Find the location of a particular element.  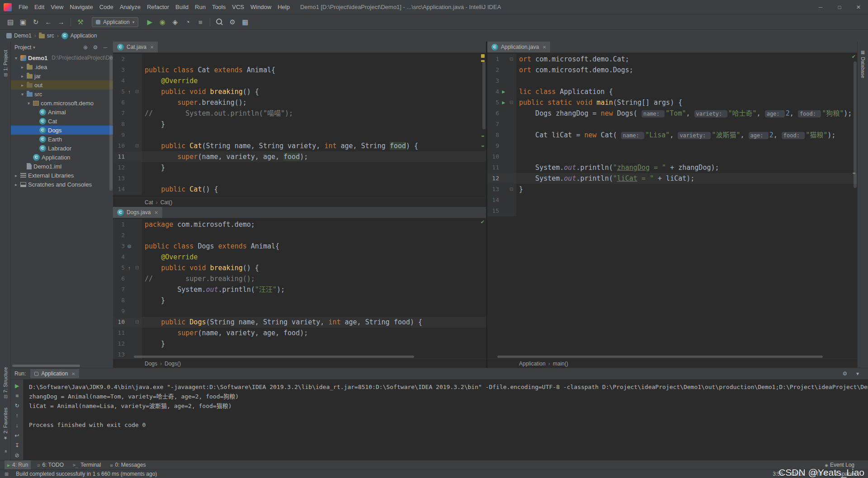

breadcrumb-item: Demo1 is located at coordinates (19, 36).